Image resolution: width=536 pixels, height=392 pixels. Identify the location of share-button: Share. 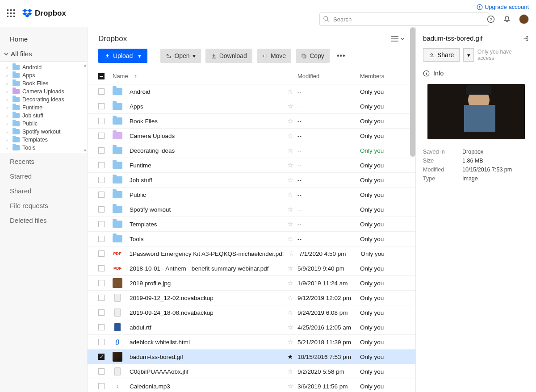
(441, 55).